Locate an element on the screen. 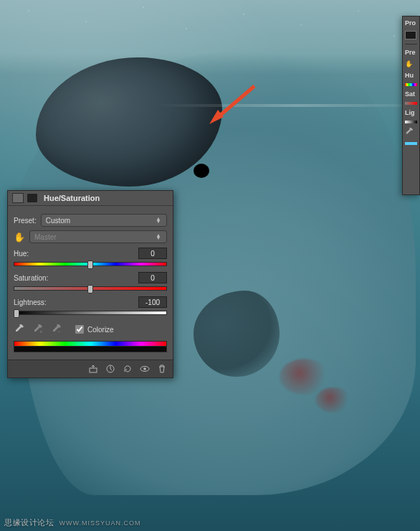 Image resolution: width=420 pixels, height=531 pixels. side-light-track is located at coordinates (411, 122).